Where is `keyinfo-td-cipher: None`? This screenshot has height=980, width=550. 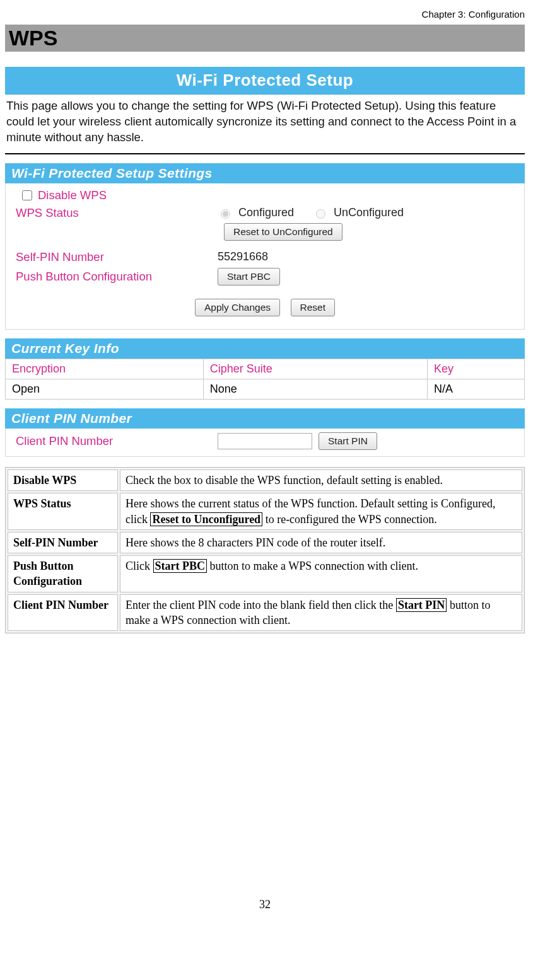 keyinfo-td-cipher: None is located at coordinates (315, 389).